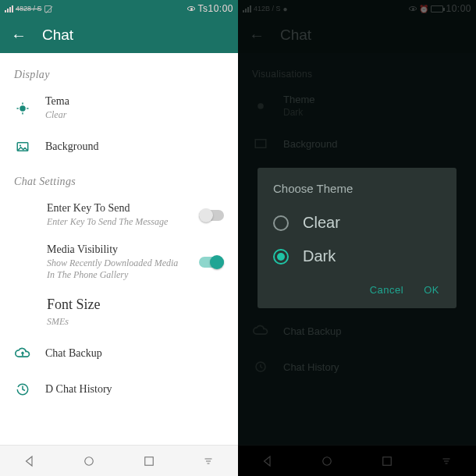 This screenshot has width=476, height=476. Describe the element at coordinates (119, 460) in the screenshot. I see `nav-bar` at that location.